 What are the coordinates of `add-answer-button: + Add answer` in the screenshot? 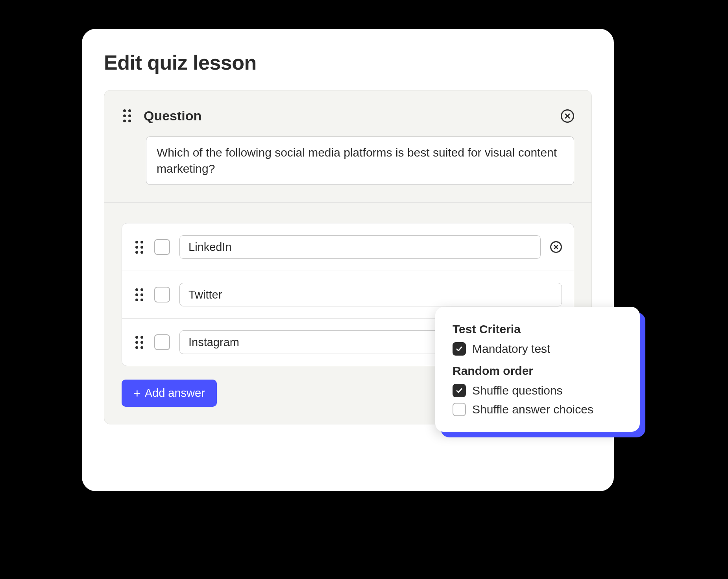 It's located at (169, 393).